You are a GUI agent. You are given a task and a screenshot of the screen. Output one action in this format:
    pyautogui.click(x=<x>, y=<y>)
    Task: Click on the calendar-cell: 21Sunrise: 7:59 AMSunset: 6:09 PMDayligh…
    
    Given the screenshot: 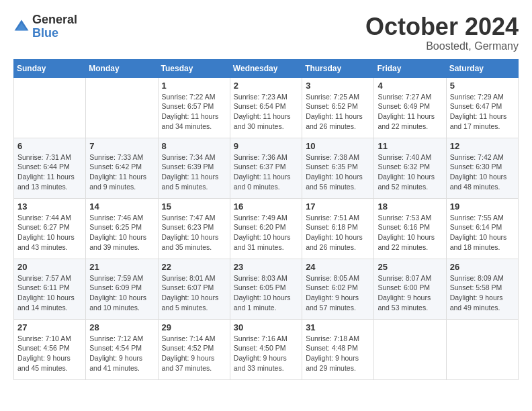 What is the action you would take?
    pyautogui.click(x=122, y=289)
    